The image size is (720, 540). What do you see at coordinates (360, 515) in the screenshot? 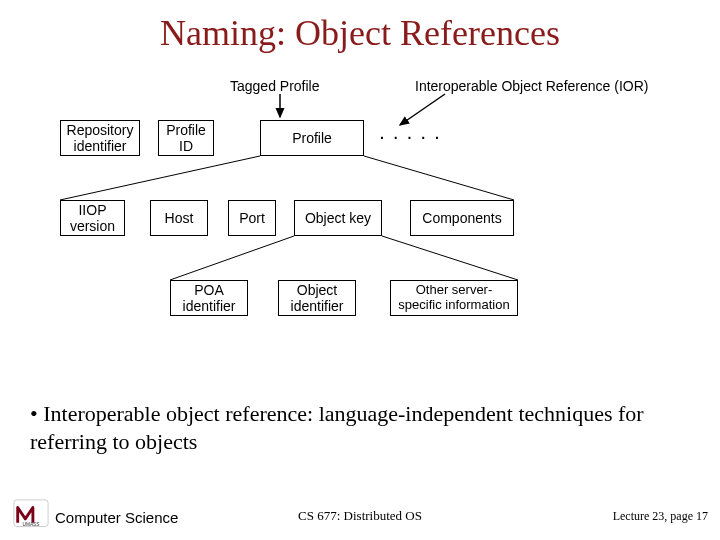
I see `footer: UMASS Computer Science CS 677: Distribut…` at bounding box center [360, 515].